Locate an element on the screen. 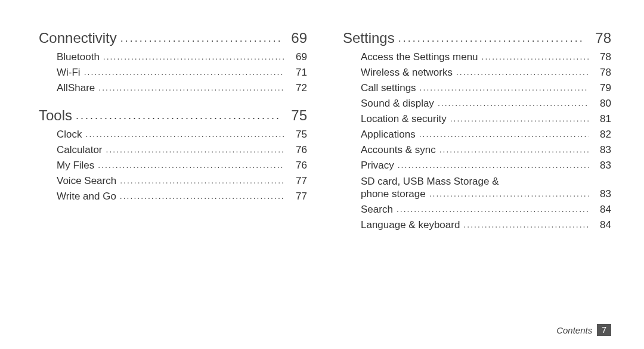 This screenshot has width=644, height=349. toc-item: Access the Settings menu 78 is located at coordinates (477, 57).